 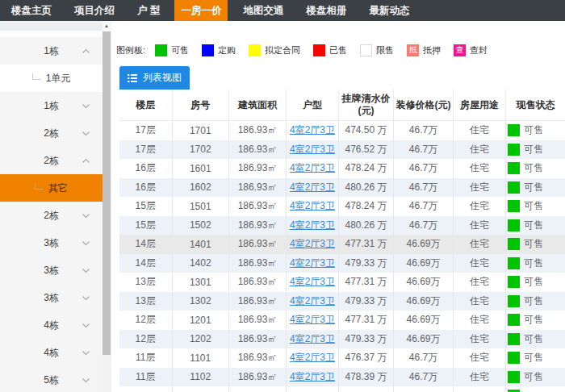 I want to click on cell-usage, so click(x=479, y=389).